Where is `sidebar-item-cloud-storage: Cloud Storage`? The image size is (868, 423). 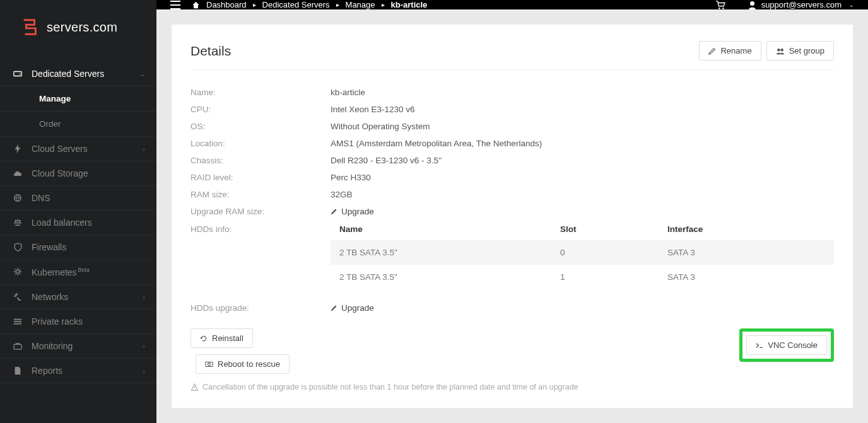
sidebar-item-cloud-storage: Cloud Storage is located at coordinates (78, 174).